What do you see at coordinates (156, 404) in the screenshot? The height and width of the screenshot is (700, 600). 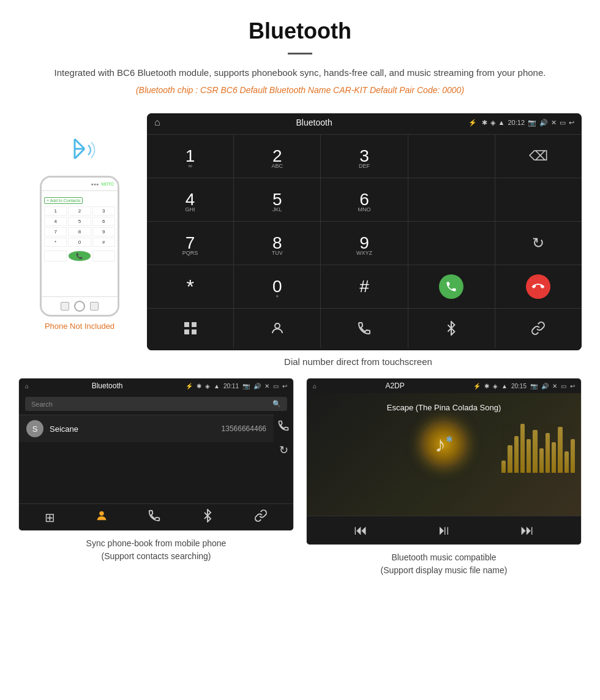 I see `pb-search-bar: Search 🔍` at bounding box center [156, 404].